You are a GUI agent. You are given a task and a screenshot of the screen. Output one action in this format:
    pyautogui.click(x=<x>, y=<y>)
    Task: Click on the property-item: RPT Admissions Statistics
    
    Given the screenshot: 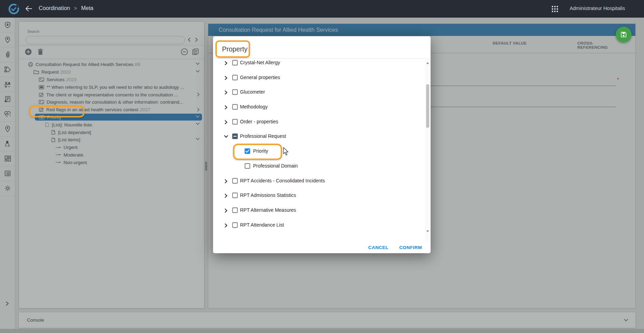 What is the action you would take?
    pyautogui.click(x=317, y=196)
    